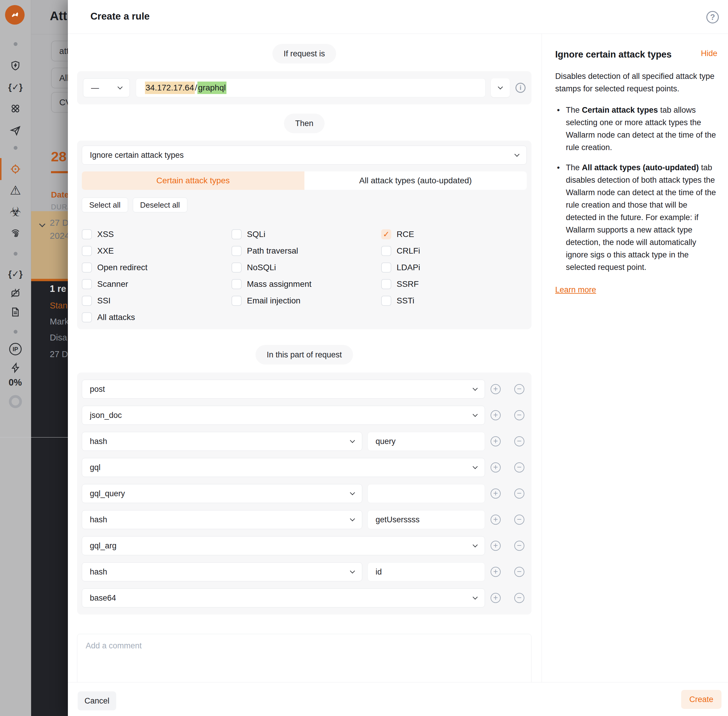 Image resolution: width=728 pixels, height=716 pixels. Describe the element at coordinates (401, 235) in the screenshot. I see `attack-type-rce: RCE` at that location.